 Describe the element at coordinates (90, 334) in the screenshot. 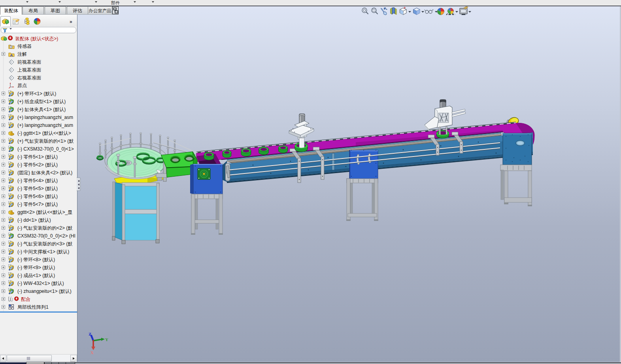

I see `svg-text: Z` at that location.